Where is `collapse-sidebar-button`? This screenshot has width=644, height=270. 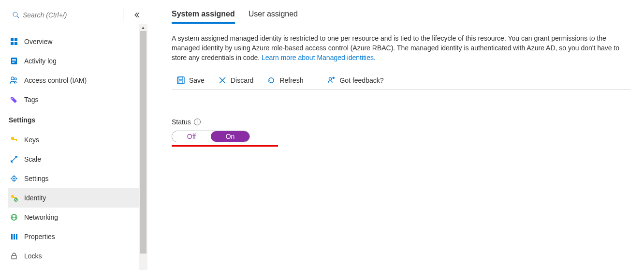 collapse-sidebar-button is located at coordinates (137, 15).